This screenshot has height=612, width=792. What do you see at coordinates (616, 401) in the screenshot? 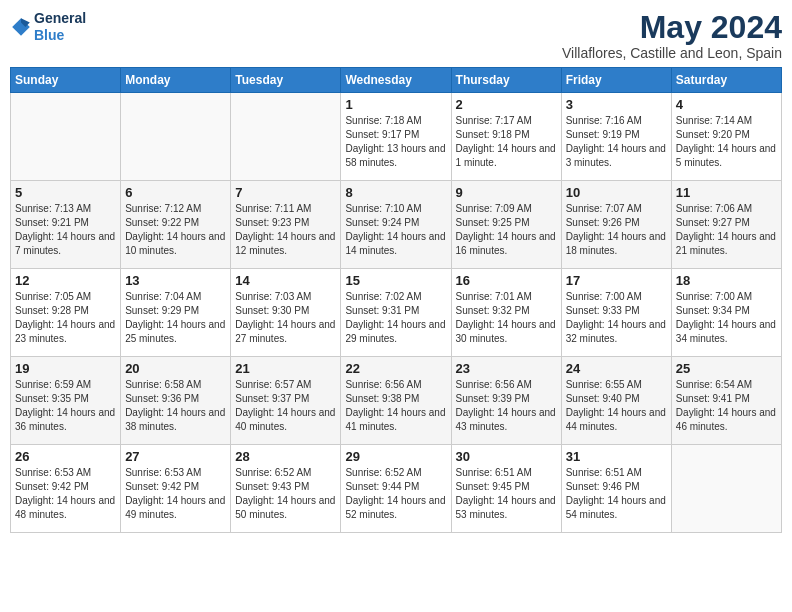
I see `calendar-cell: 24Sunrise: 6:55 AM Sunset: 9:40 PM Dayli…` at bounding box center [616, 401].